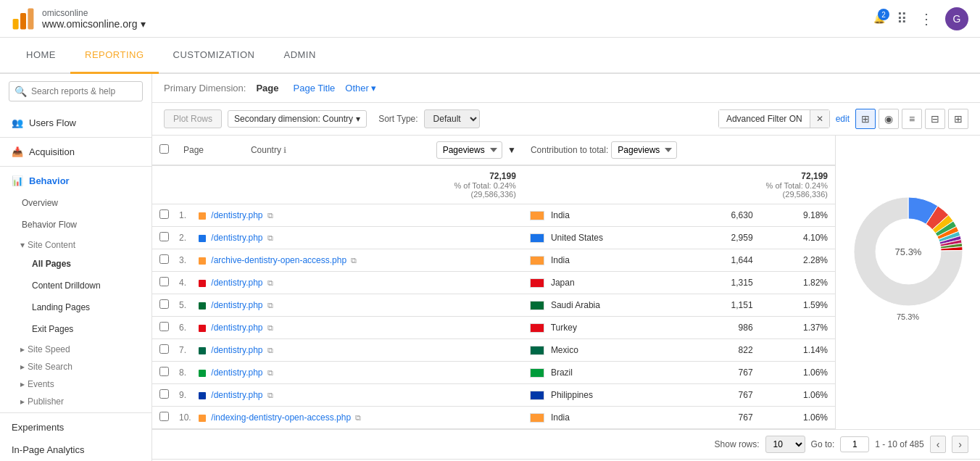 The image size is (980, 461). Describe the element at coordinates (819, 119) in the screenshot. I see `advanced-filter-close: ✕` at that location.